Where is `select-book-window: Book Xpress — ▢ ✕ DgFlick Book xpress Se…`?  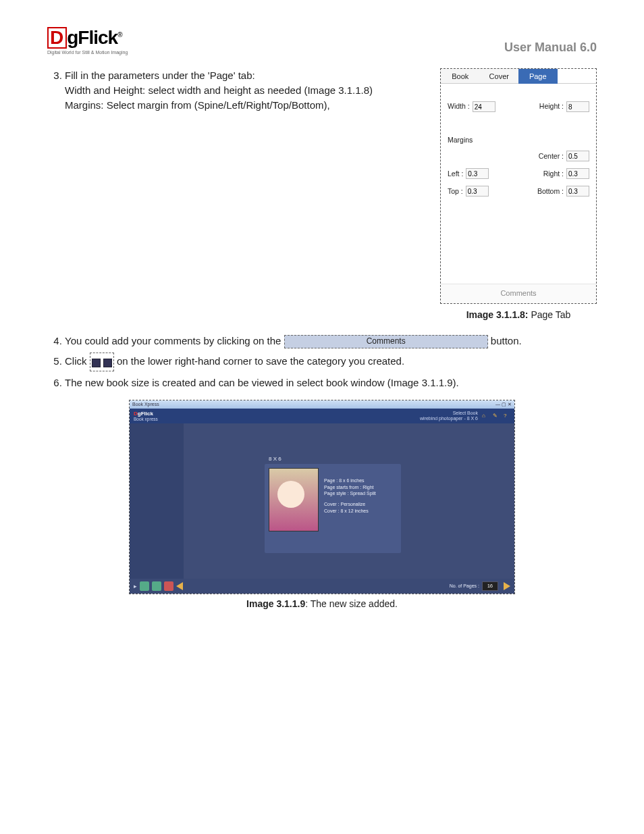
select-book-window: Book Xpress — ▢ ✕ DgFlick Book xpress Se… is located at coordinates (322, 497).